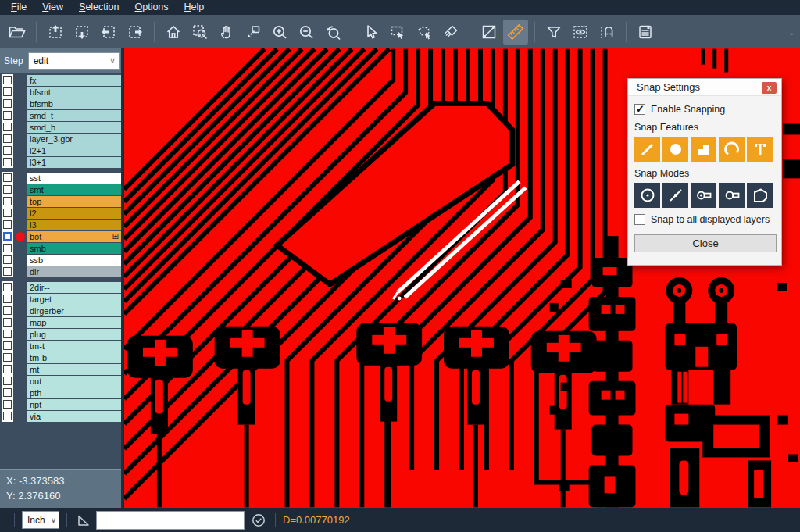 The image size is (800, 532). Describe the element at coordinates (61, 214) in the screenshot. I see `layer-row-l2: l2` at that location.